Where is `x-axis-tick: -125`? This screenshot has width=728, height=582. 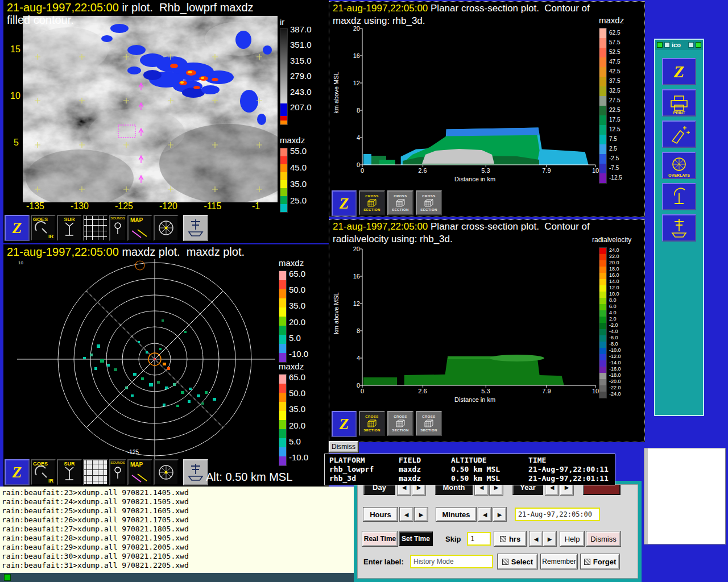
x-axis-tick: -125 is located at coordinates (124, 206).